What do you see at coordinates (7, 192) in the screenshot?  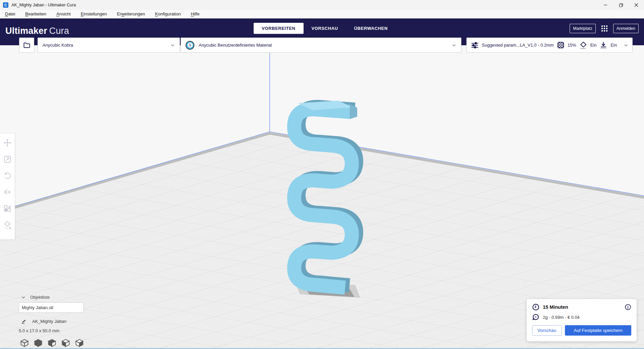 I see `mirror-tool` at bounding box center [7, 192].